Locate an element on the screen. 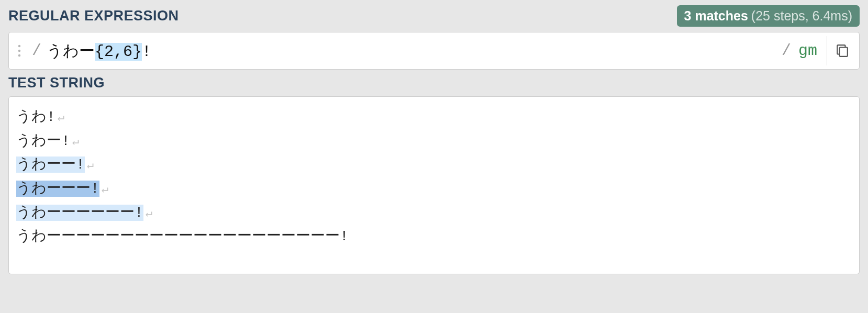 The height and width of the screenshot is (313, 868). regex-section-header: REGULAR EXPRESSION 3 matches (25 steps, … is located at coordinates (434, 16).